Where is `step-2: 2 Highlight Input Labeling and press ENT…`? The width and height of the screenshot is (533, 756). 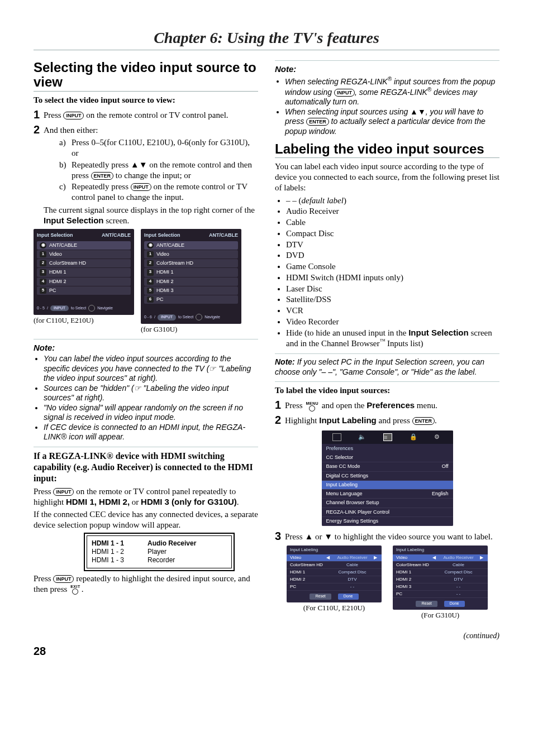 step-2: 2 Highlight Input Labeling and press ENT… is located at coordinates (387, 420).